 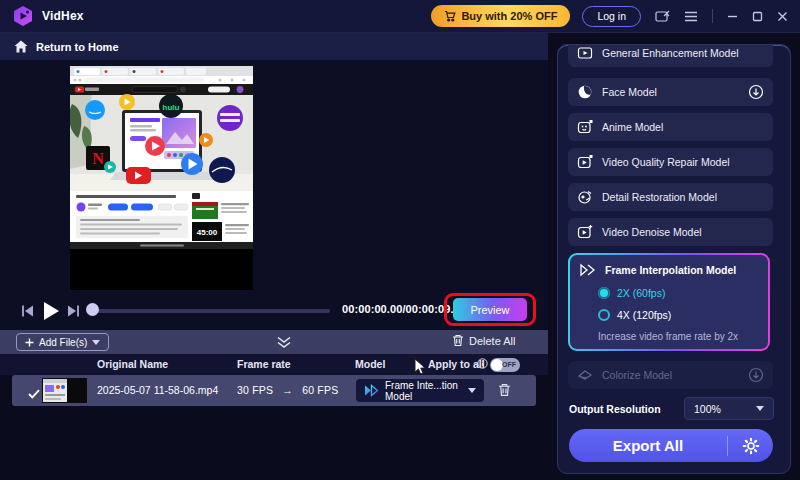 What do you see at coordinates (492, 341) in the screenshot?
I see `delete-all-label: Delete All` at bounding box center [492, 341].